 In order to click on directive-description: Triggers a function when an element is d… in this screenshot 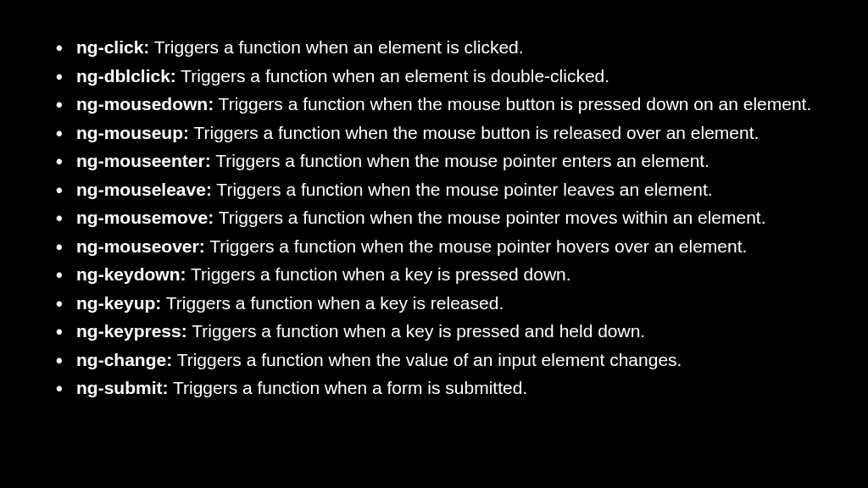, I will do `click(393, 76)`.